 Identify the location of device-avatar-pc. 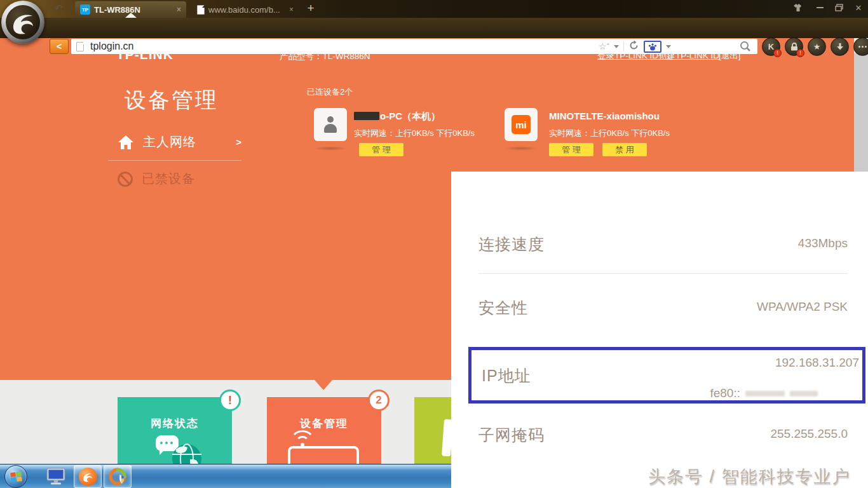
(330, 125).